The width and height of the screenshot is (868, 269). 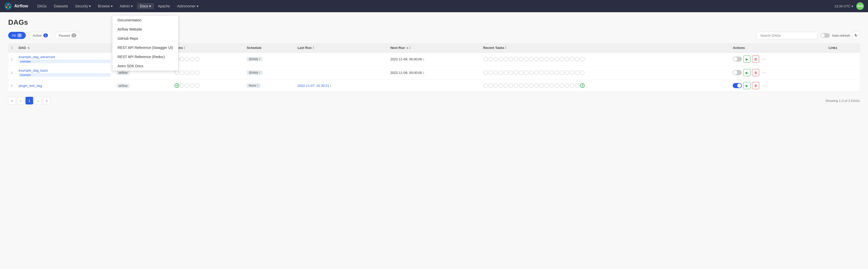 What do you see at coordinates (29, 101) in the screenshot?
I see `page-buttons: « ‹ 1 › »` at bounding box center [29, 101].